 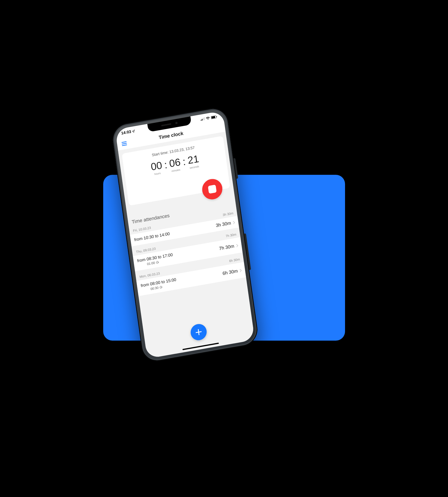 What do you see at coordinates (152, 237) in the screenshot?
I see `attendance-range: from 10:30 to 14:00` at bounding box center [152, 237].